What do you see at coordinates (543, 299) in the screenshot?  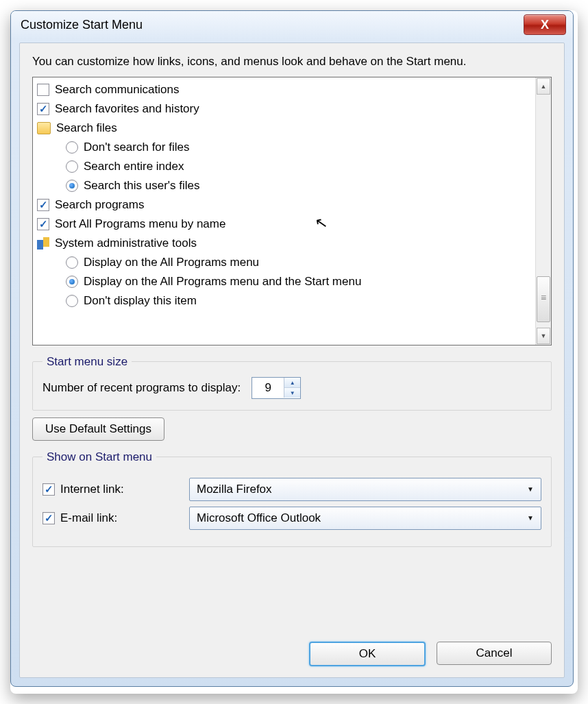 I see `scroll-thumb` at bounding box center [543, 299].